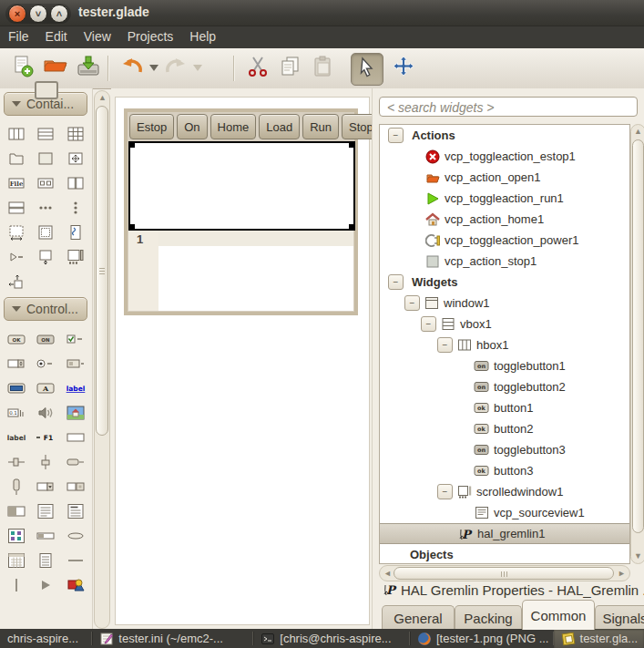  I want to click on volumebutton-icon, so click(46, 412).